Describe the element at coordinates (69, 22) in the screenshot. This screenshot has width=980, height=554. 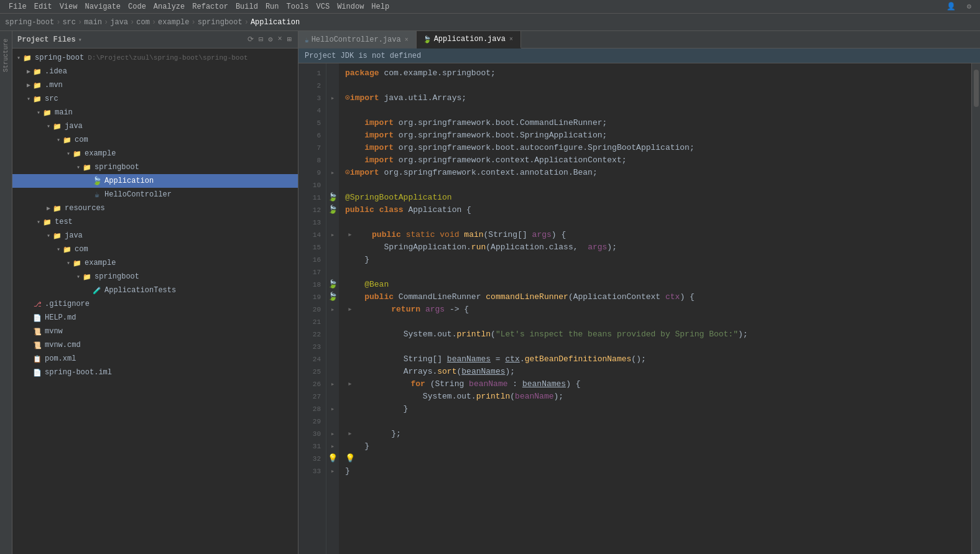
I see `breadcrumb-src: src` at that location.